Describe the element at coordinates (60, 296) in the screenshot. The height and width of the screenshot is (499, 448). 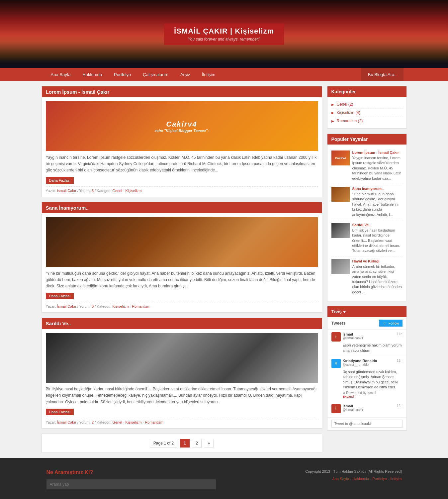
I see `more-button-2: Daha Fazlası` at that location.